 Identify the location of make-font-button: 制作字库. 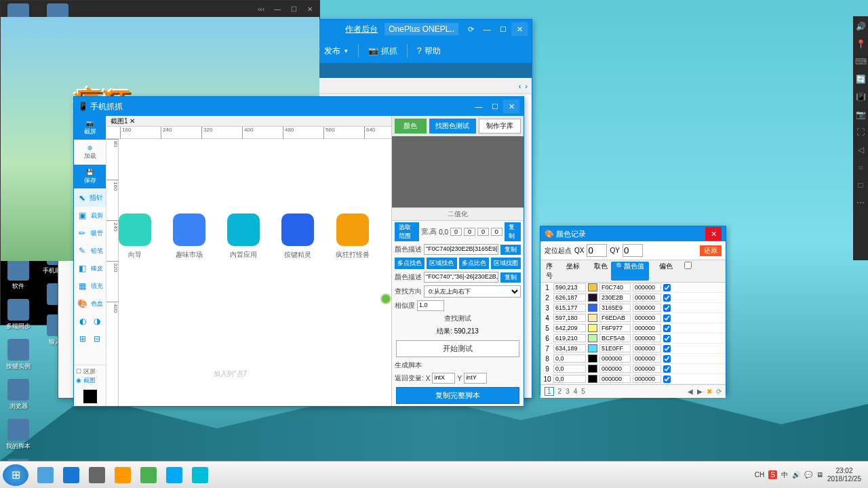
(500, 126).